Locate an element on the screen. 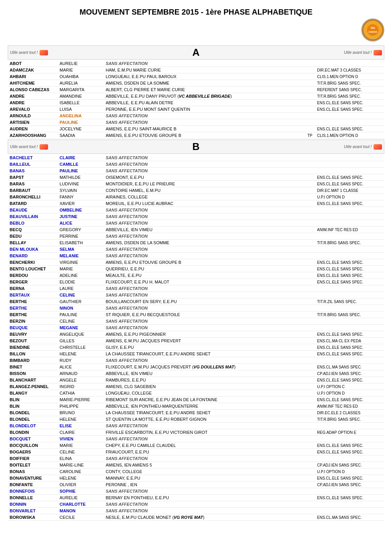 This screenshot has height=555, width=392. cell-tp: TP is located at coordinates (311, 135).